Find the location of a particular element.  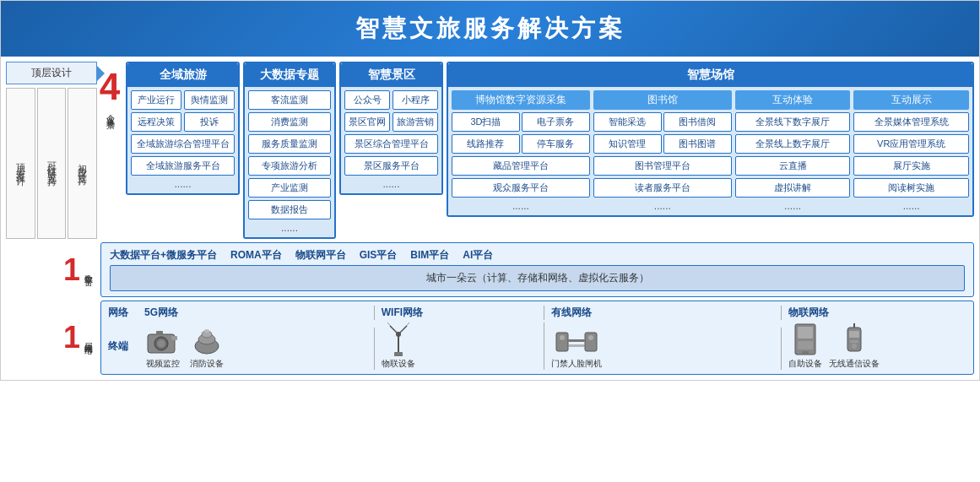

gate-label: 门禁人脸闸机 is located at coordinates (577, 364).